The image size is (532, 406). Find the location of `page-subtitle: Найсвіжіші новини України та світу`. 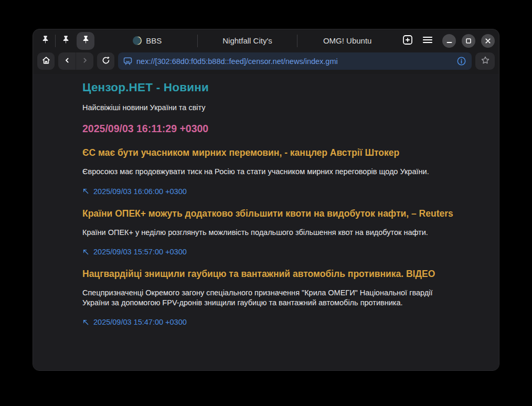

page-subtitle: Найсвіжіші новини України та світу is located at coordinates (280, 108).